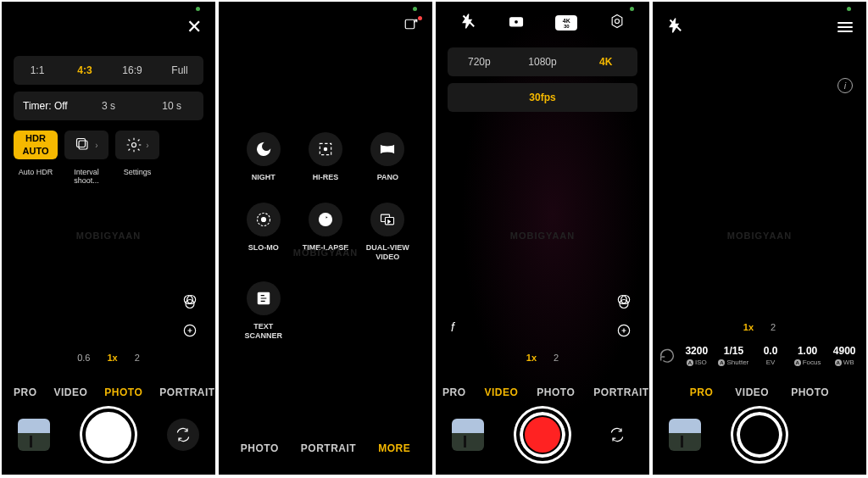  What do you see at coordinates (845, 86) in the screenshot?
I see `info-button: i` at bounding box center [845, 86].